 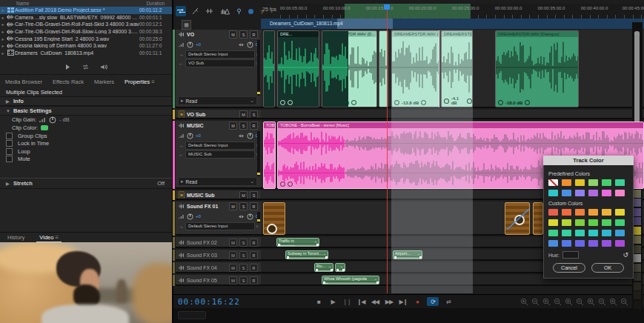 I want to click on clip-gain-indicator: -17.6 dB, so click(x=341, y=102).